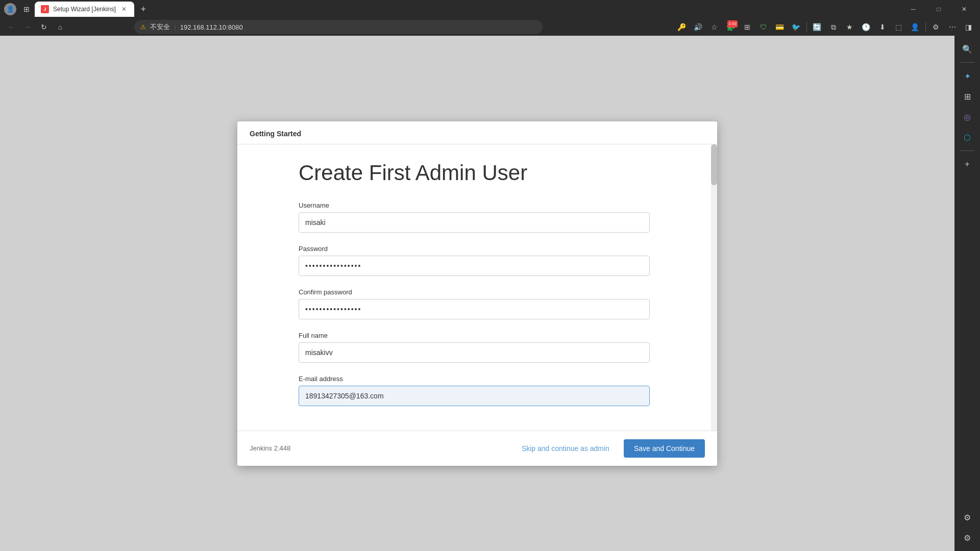  Describe the element at coordinates (915, 27) in the screenshot. I see `profile-toolbar-icon: 👤` at that location.